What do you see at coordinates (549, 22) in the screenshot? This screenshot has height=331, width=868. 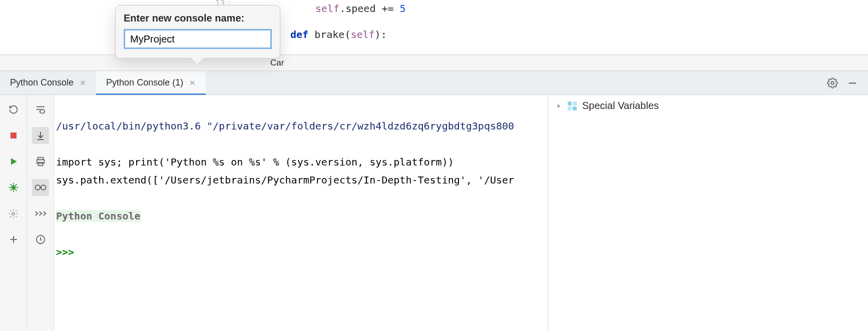 I see `code-blank` at bounding box center [549, 22].